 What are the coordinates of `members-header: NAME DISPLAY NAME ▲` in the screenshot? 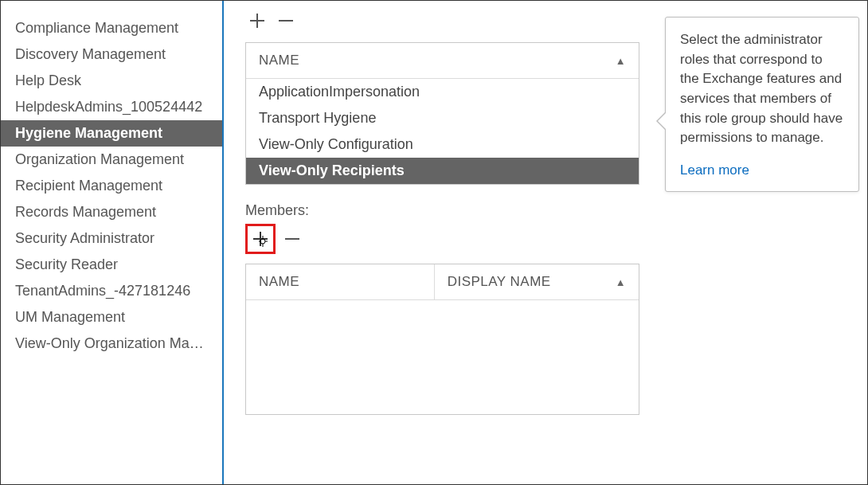 It's located at (443, 282).